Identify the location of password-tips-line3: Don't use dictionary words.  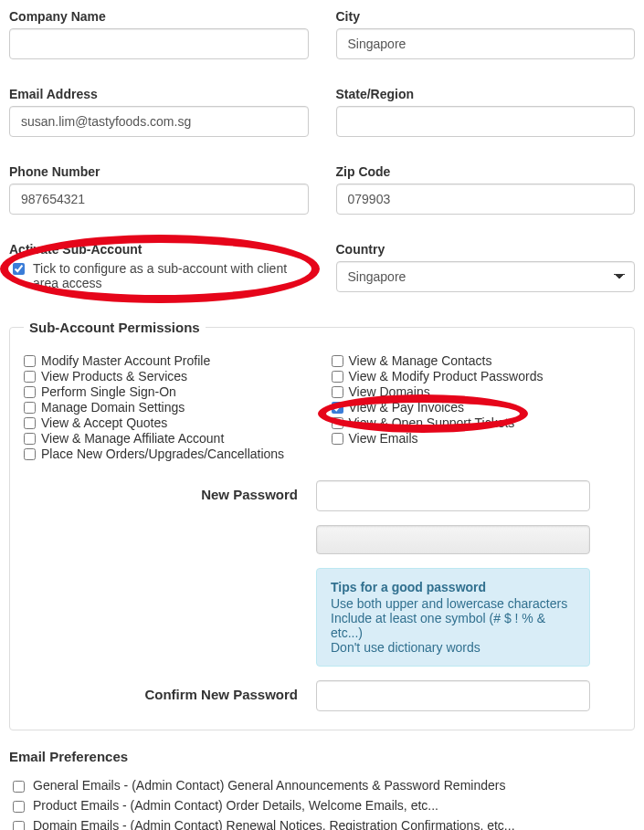
(453, 647).